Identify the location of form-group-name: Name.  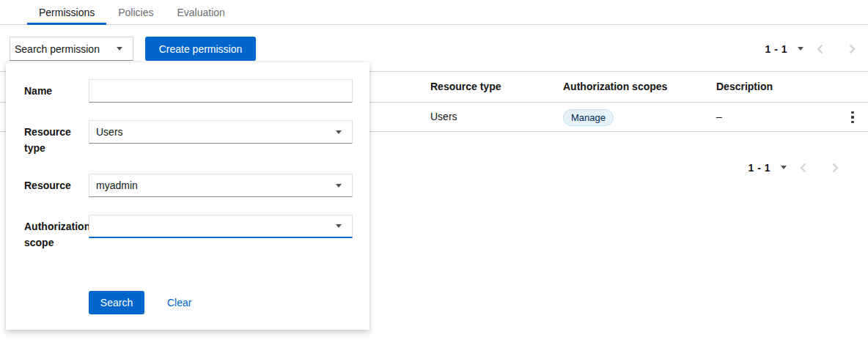
(191, 91).